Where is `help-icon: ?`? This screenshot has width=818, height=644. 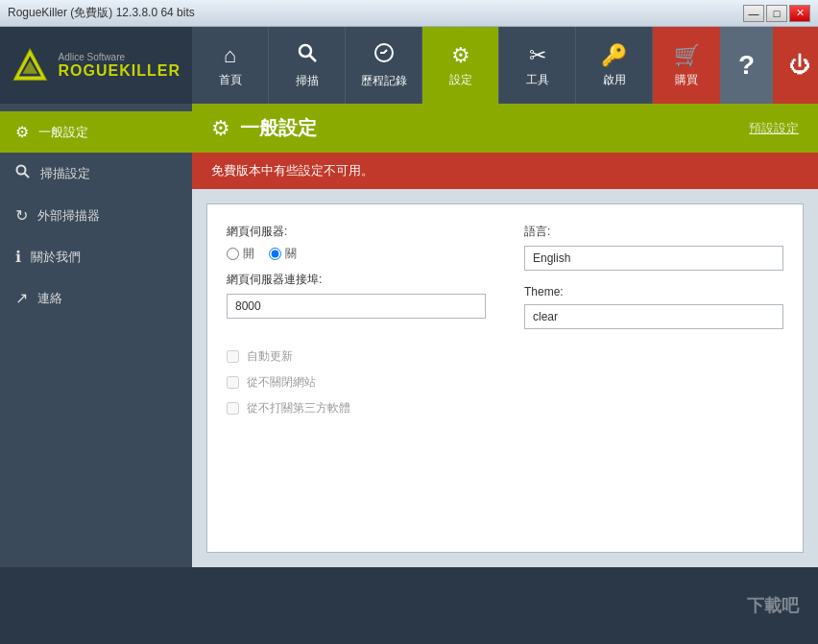
help-icon: ? is located at coordinates (747, 65).